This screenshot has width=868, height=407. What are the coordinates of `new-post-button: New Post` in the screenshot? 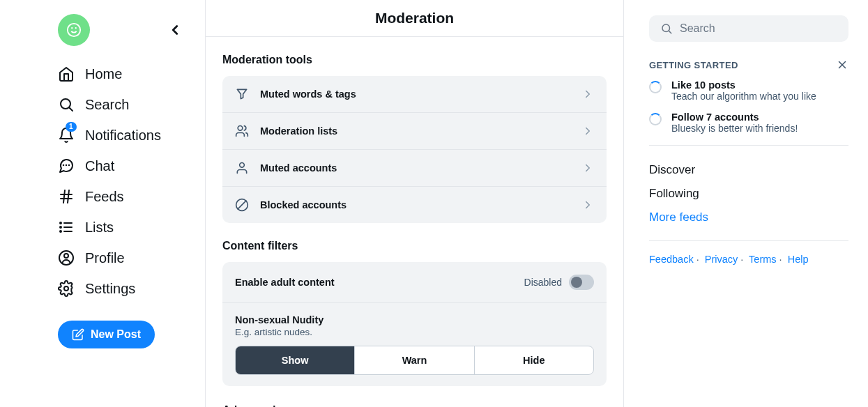 It's located at (106, 335).